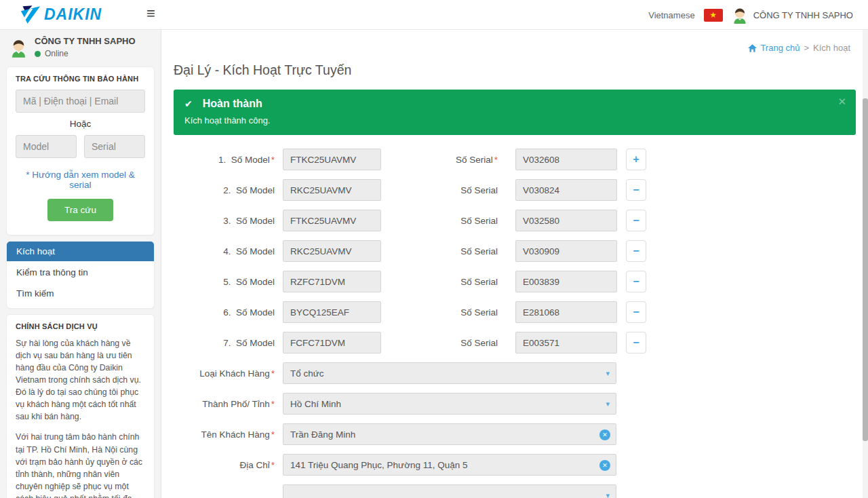 Image resolution: width=868 pixels, height=498 pixels. I want to click on service-policy-card: CHÍNH SÁCH DỊCH VỤ Sự hài lòng của khách…, so click(80, 406).